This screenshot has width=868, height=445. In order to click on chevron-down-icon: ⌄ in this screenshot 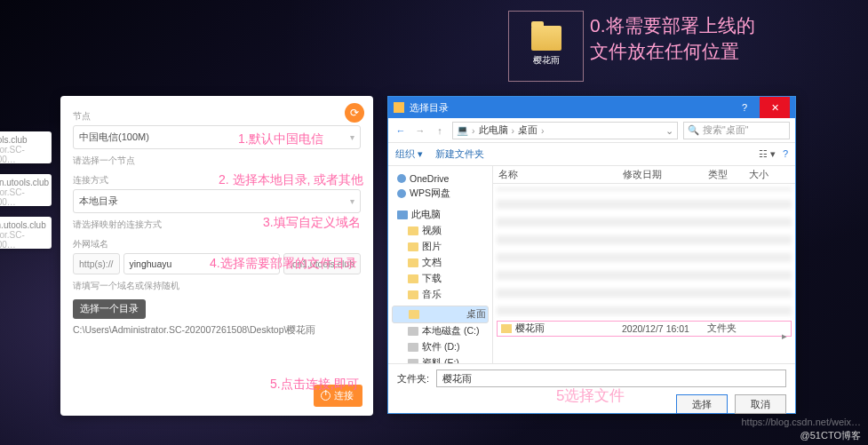, I will do `click(670, 131)`.